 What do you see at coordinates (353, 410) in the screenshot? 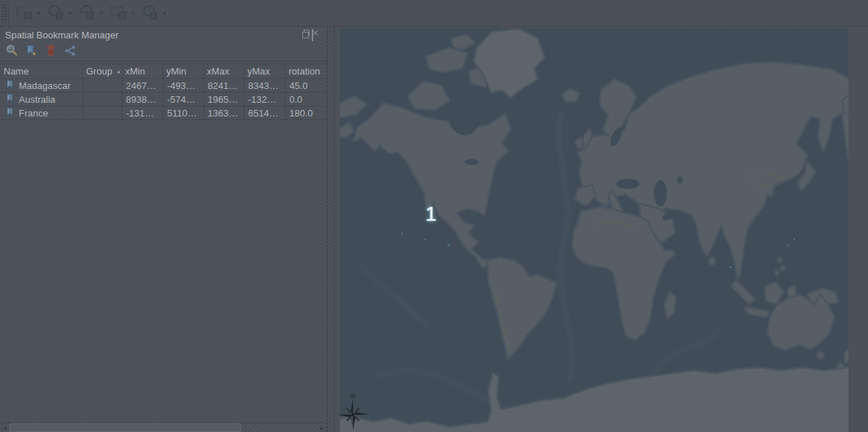
I see `north-arrow-compass: N` at bounding box center [353, 410].